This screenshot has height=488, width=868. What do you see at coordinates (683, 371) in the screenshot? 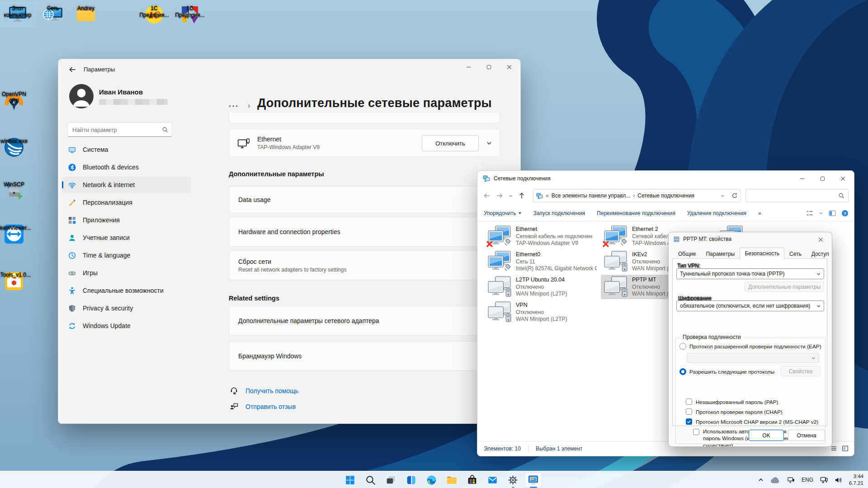
I see `radio-allow-protocols` at bounding box center [683, 371].